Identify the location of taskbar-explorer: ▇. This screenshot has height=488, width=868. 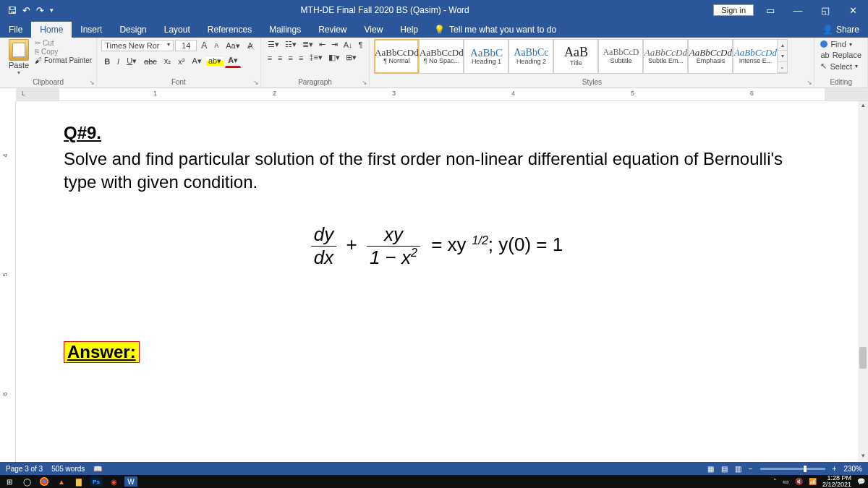
(79, 481).